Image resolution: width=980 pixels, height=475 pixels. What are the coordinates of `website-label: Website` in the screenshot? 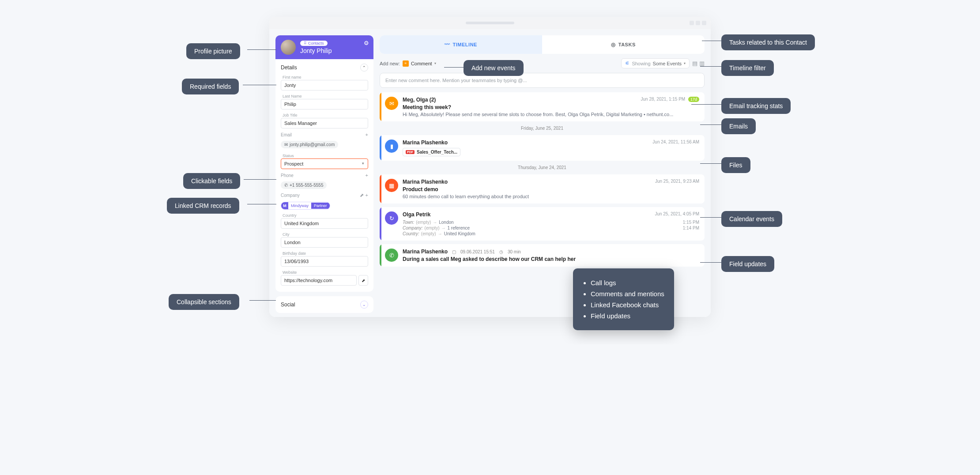 It's located at (325, 272).